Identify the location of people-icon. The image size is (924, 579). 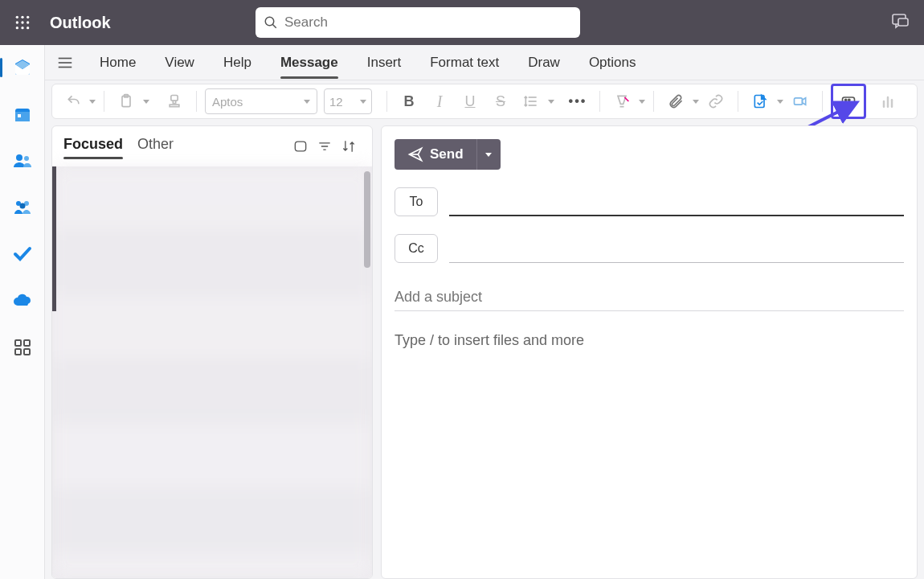
(22, 161).